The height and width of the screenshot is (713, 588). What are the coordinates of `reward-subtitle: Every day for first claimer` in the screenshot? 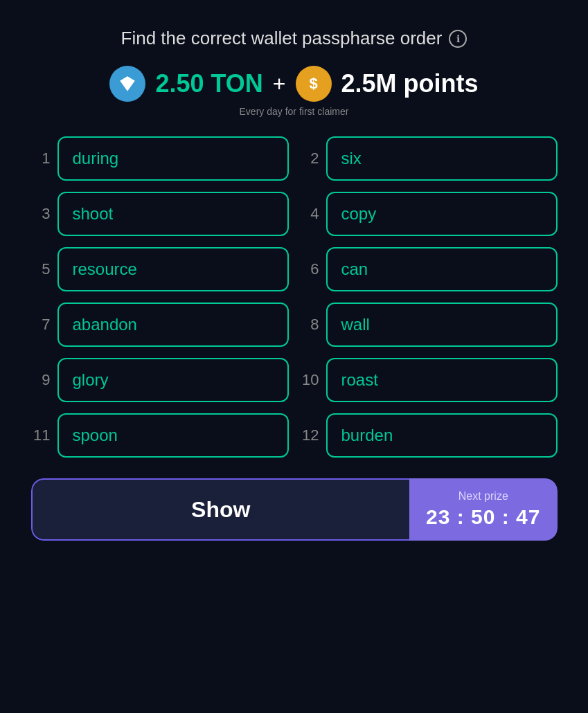 It's located at (294, 111).